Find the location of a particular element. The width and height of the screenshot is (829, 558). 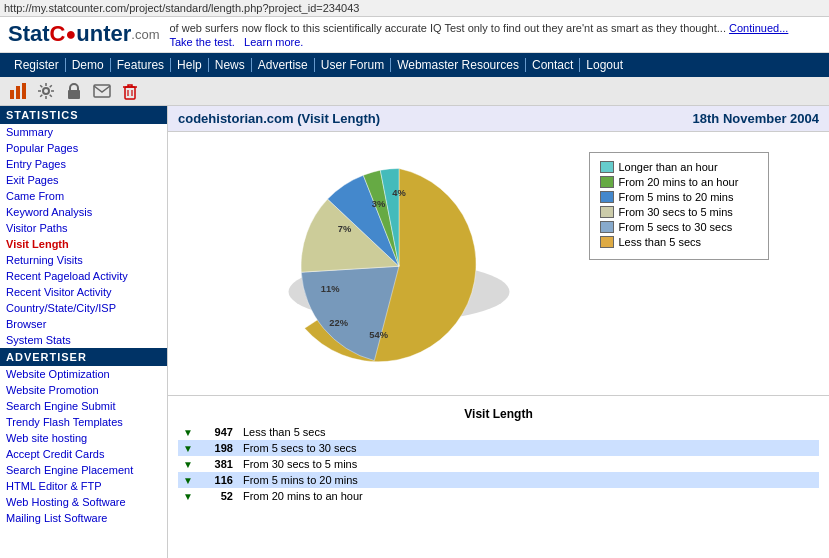

nav-item-features: Features is located at coordinates (141, 65).